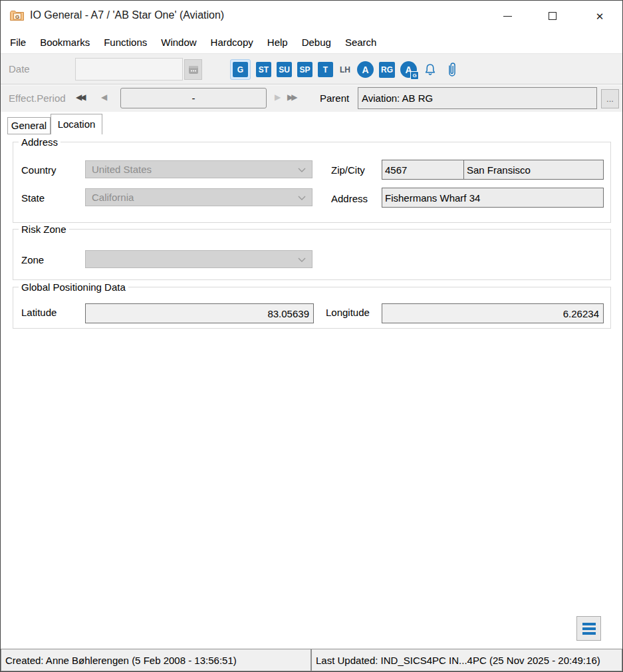 The image size is (623, 672). I want to click on menu-bookmarks: Bookmarks, so click(65, 43).